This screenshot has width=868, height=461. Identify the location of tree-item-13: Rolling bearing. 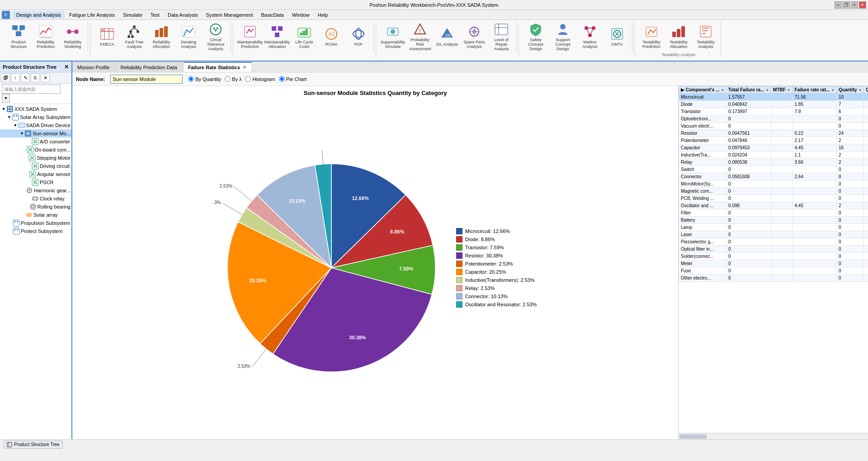
(36, 207).